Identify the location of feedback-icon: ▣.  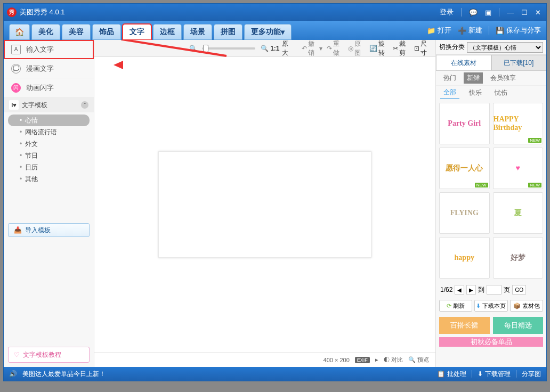
(488, 13).